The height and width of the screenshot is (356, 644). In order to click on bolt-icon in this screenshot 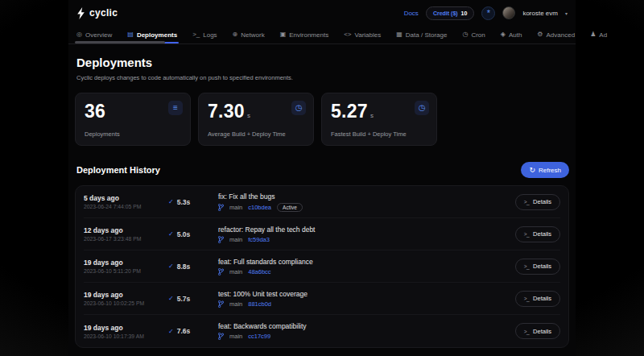, I will do `click(80, 13)`.